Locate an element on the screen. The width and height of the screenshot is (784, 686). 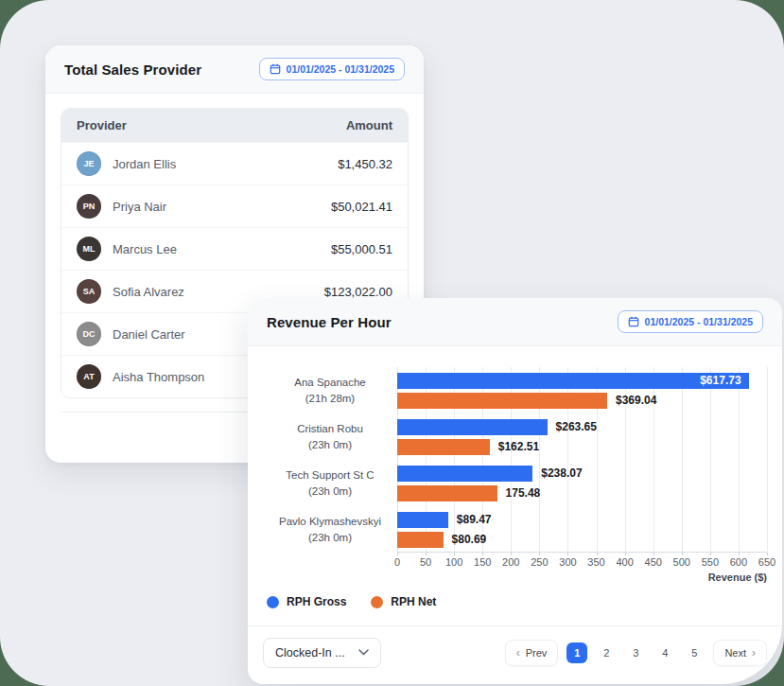
rph-date-range-button: 01/01/2025 - 01/31/2025 is located at coordinates (690, 322).